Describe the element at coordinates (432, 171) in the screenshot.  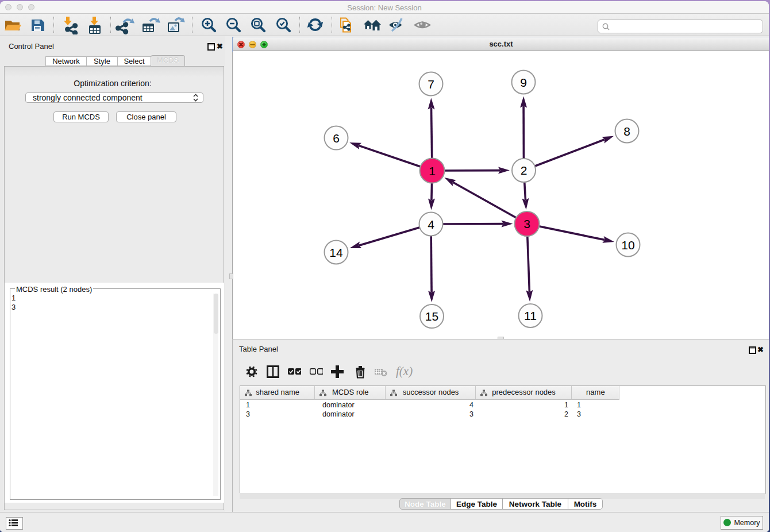
I see `svg-text: 1` at that location.